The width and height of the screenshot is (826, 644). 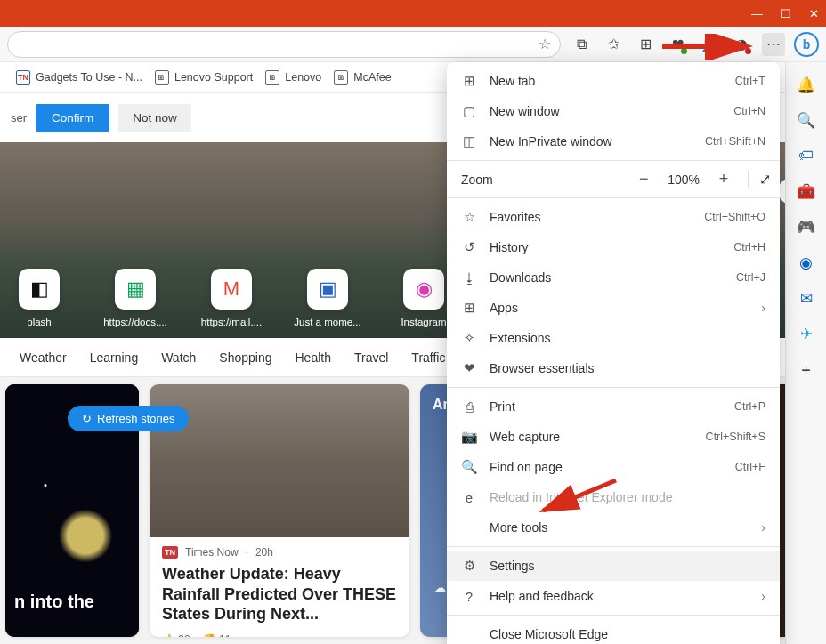 I want to click on bookmark-item: 🗎 McAfee, so click(x=362, y=77).